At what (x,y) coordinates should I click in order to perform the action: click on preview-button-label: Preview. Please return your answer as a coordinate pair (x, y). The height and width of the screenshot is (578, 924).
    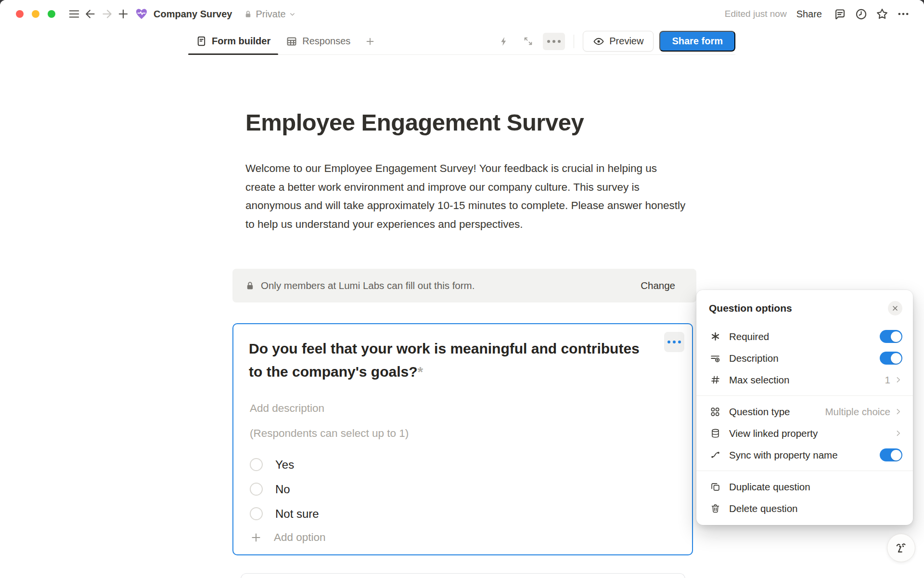
    Looking at the image, I should click on (627, 41).